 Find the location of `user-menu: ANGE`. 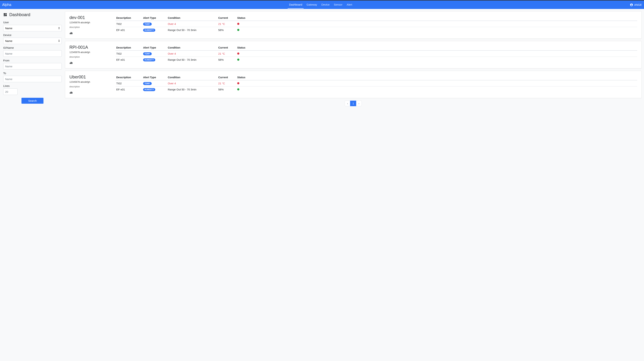

user-menu: ANGE is located at coordinates (636, 5).